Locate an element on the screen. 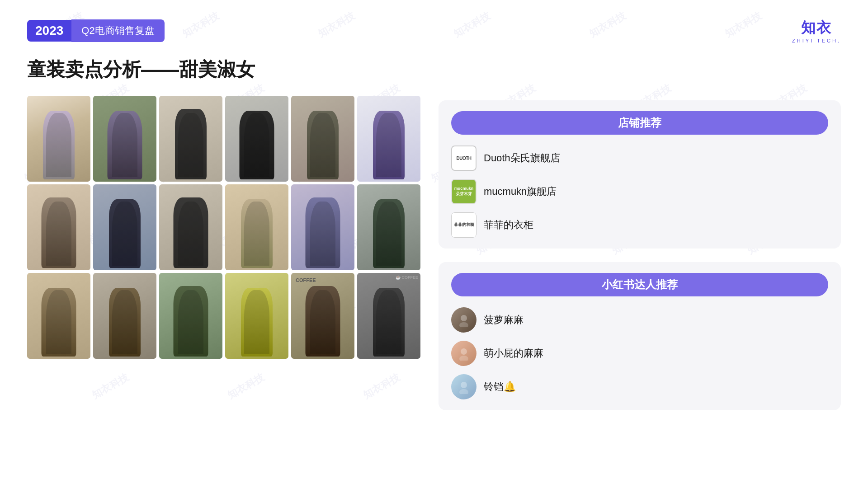  store-item-fifi: 菲菲的衣橱 菲菲的衣柜 is located at coordinates (640, 225).